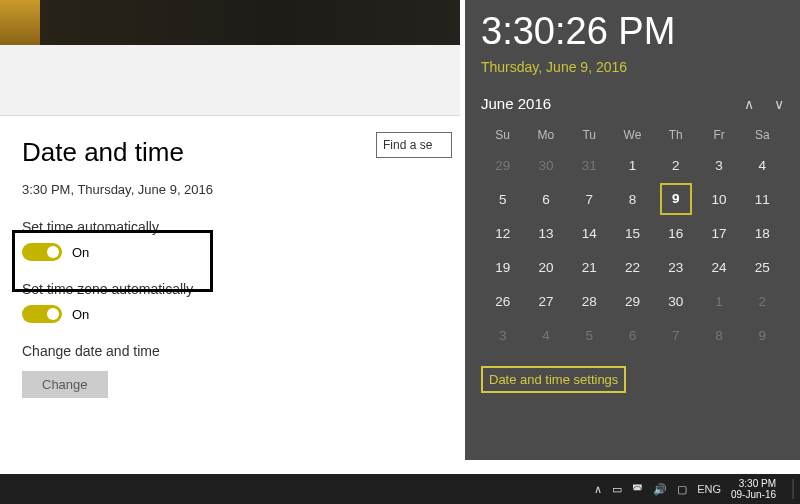  Describe the element at coordinates (632, 67) in the screenshot. I see `flyout-date: Thursday, June 9, 2016` at that location.